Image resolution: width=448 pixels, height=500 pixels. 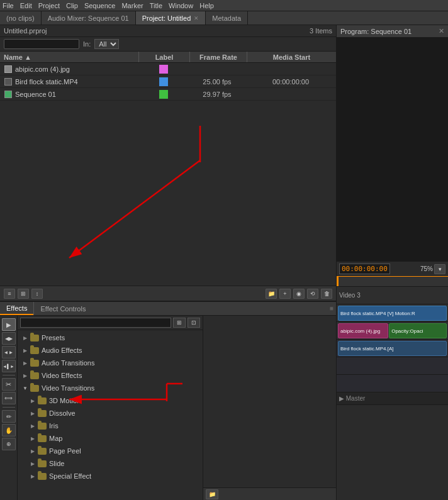 What do you see at coordinates (332, 308) in the screenshot?
I see `effects-tab-menu: ≡` at bounding box center [332, 308].